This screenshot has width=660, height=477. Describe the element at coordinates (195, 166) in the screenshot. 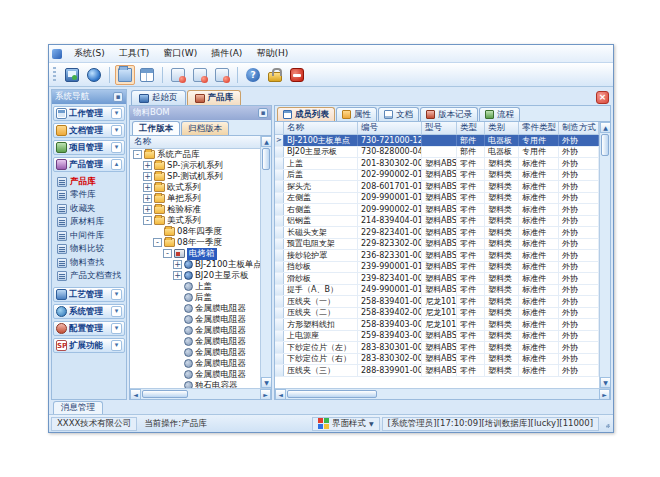

I see `tree-node: +SP-演示机系列` at that location.